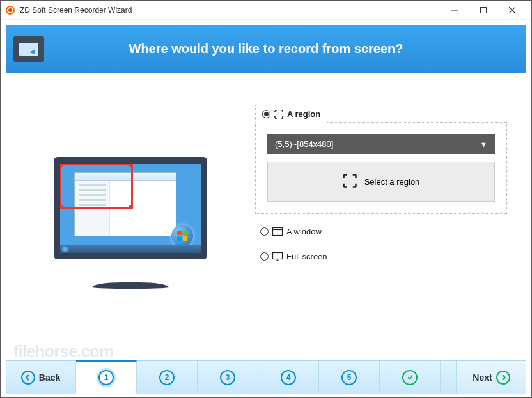  I want to click on close-icon, so click(512, 10).